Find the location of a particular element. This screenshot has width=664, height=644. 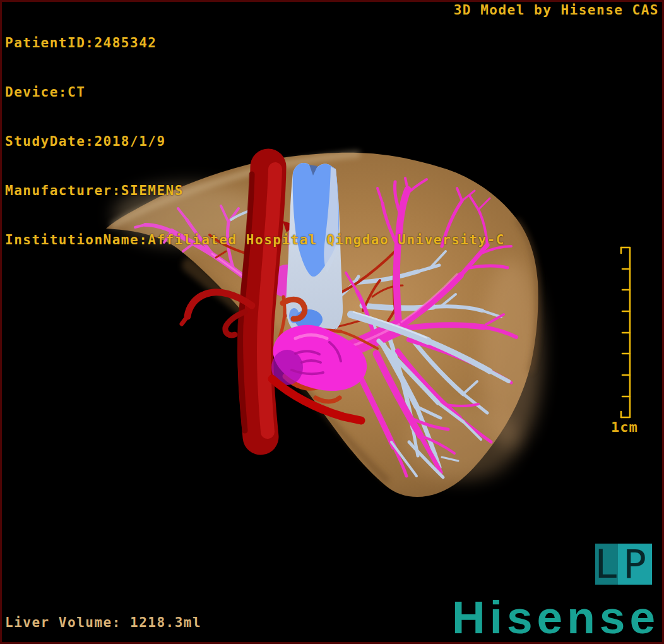

institution-line: InstitutionName:Affiliated Hospital Qing… is located at coordinates (255, 240).